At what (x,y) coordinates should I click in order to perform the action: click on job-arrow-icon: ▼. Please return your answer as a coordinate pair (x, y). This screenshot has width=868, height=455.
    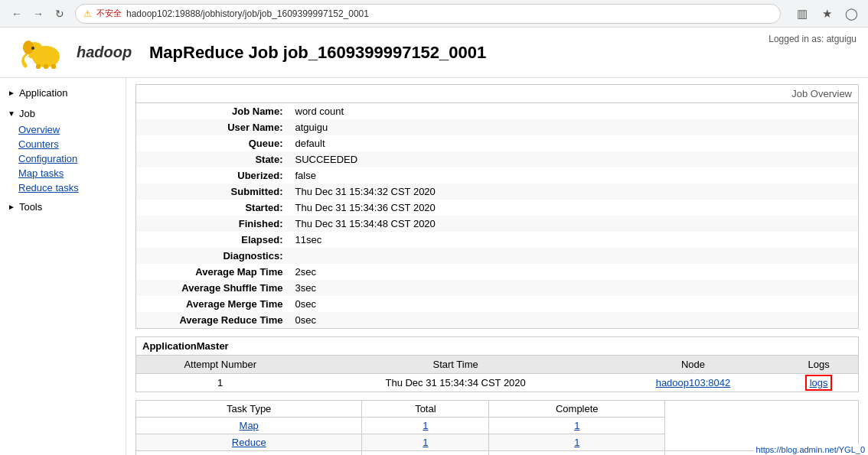
    Looking at the image, I should click on (11, 113).